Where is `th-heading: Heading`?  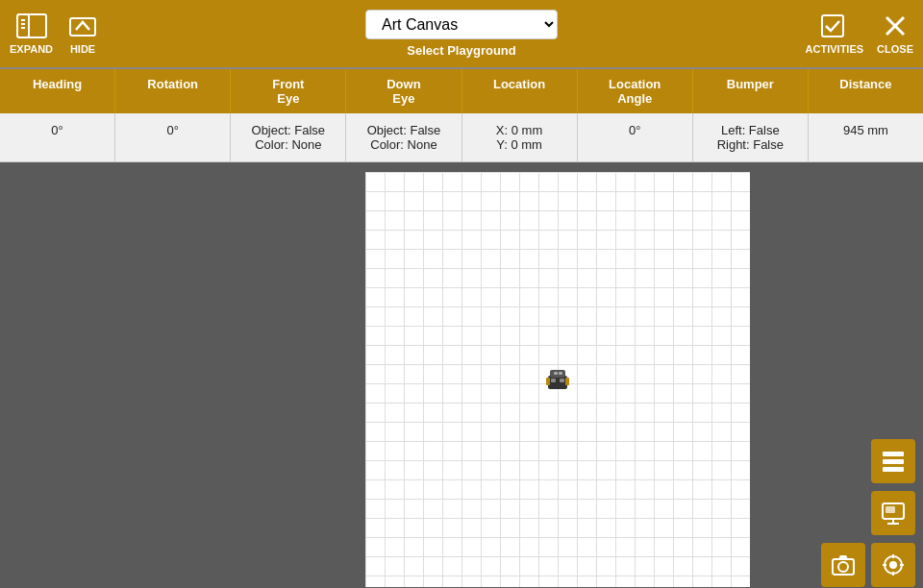
th-heading: Heading is located at coordinates (58, 91).